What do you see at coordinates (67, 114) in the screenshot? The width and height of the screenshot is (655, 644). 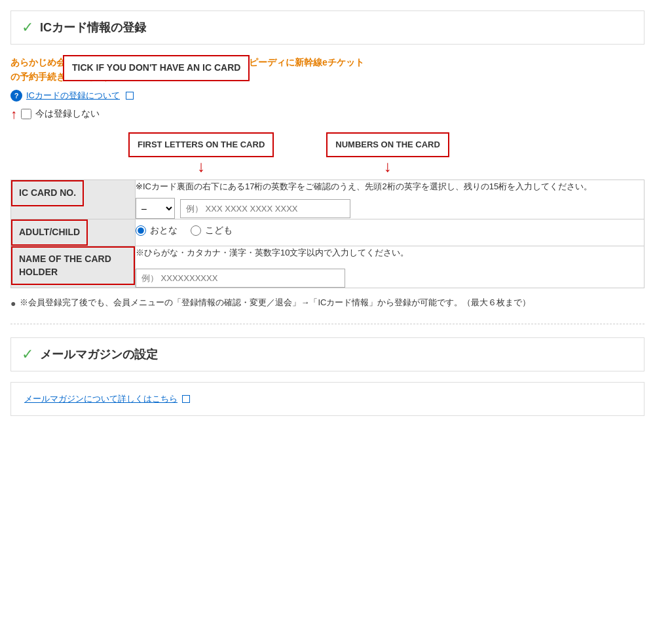 I see `no-register-label: 今は登録しない` at bounding box center [67, 114].